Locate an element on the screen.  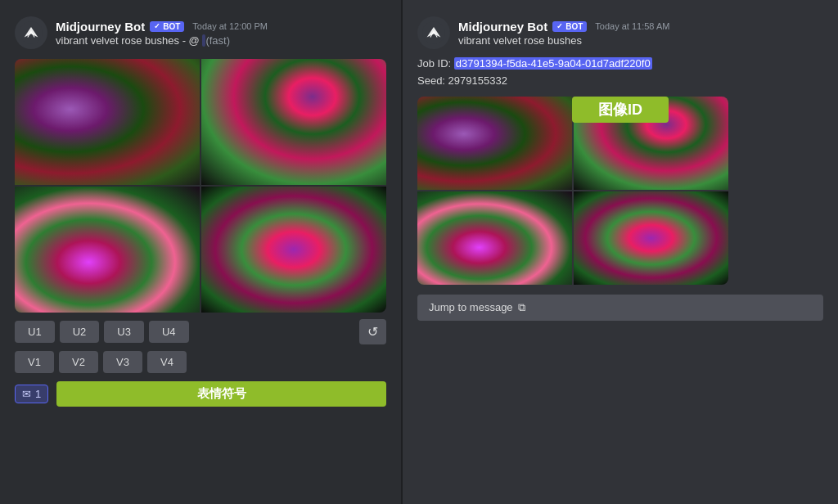
job-info: Job ID: d3791394-f5da-41e5-9a04-01d7adf2… is located at coordinates (620, 73).